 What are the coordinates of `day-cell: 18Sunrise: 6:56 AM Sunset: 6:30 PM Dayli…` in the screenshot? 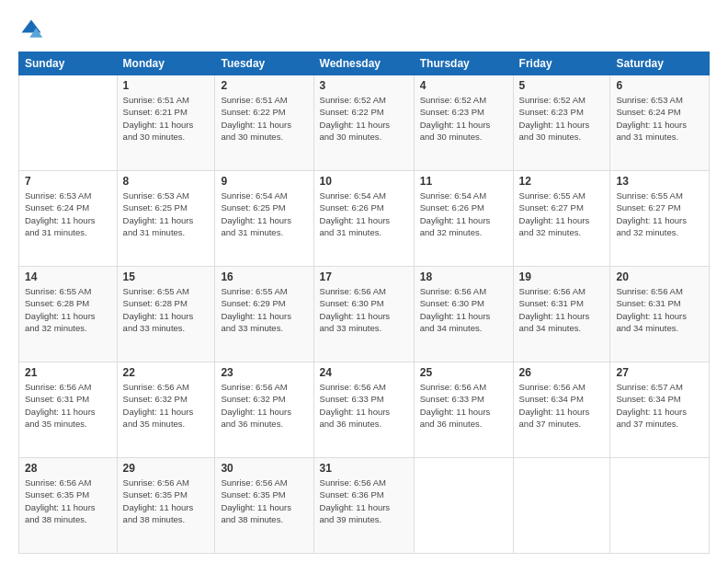 It's located at (463, 315).